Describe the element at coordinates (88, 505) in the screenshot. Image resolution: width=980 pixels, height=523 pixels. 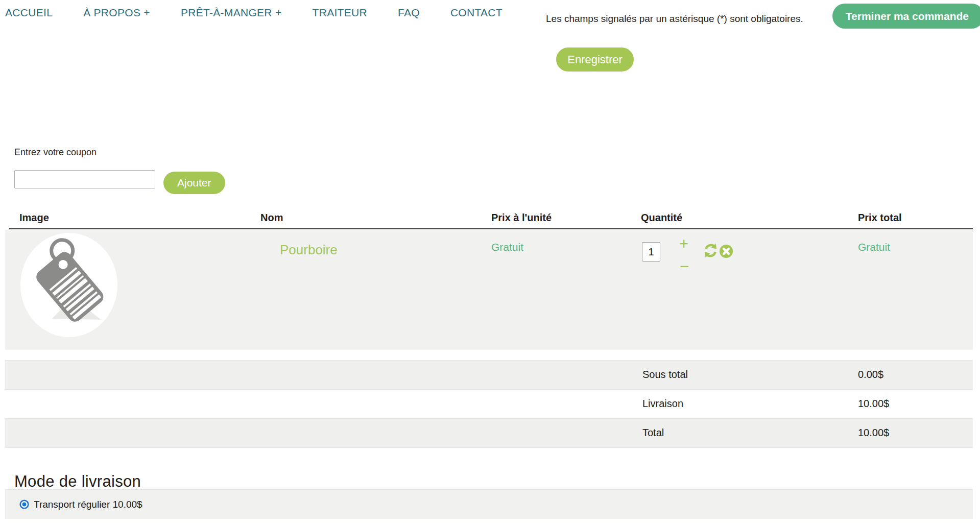
I see `delivery-option-label: Transport régulier 10.00$` at that location.